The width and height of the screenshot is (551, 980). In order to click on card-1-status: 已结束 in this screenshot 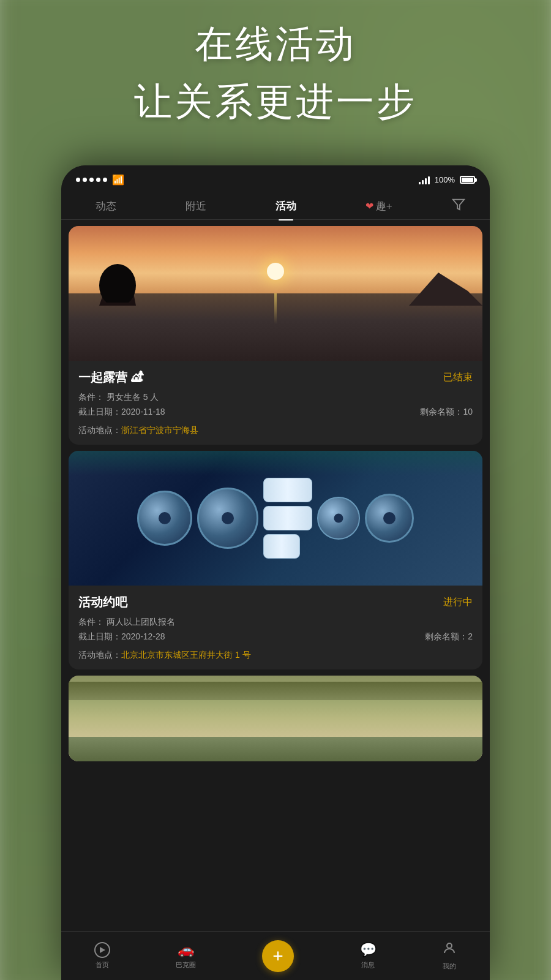, I will do `click(458, 377)`.